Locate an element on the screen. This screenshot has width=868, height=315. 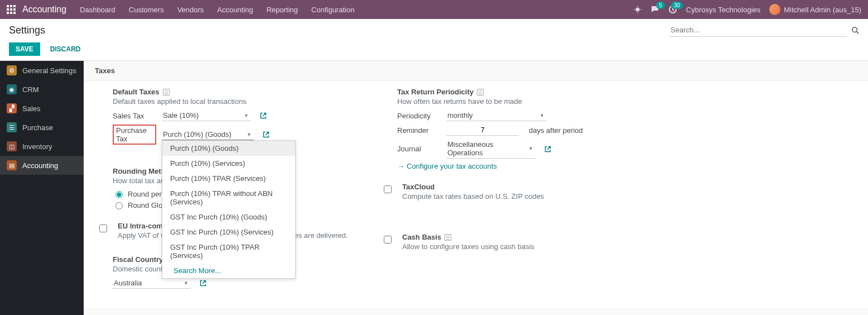
handshake-icon: ◉ is located at coordinates (12, 89).